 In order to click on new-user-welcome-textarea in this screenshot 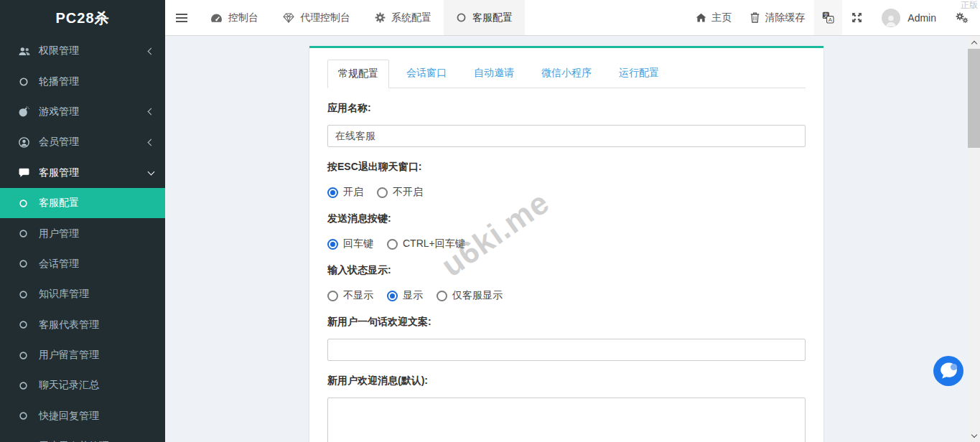, I will do `click(566, 420)`.